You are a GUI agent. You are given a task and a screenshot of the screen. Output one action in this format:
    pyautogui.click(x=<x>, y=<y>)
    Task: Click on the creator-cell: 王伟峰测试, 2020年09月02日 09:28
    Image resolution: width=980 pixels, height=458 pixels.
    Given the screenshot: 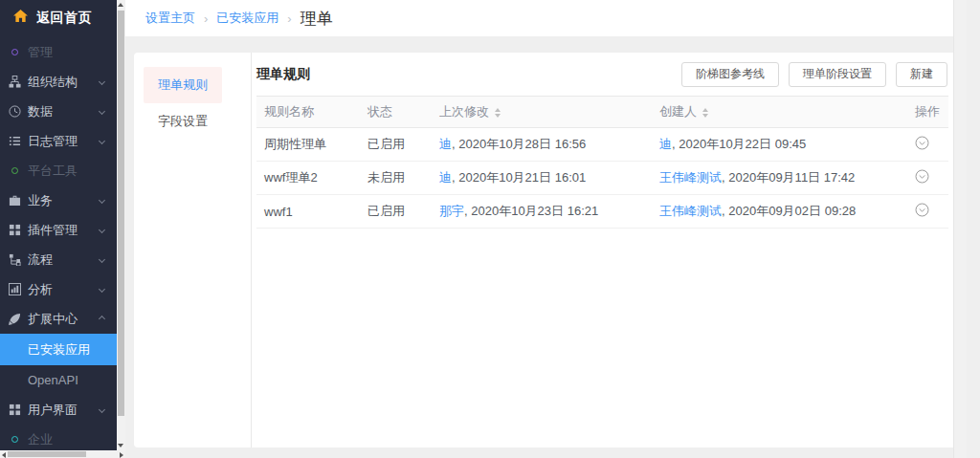 What is the action you would take?
    pyautogui.click(x=773, y=212)
    